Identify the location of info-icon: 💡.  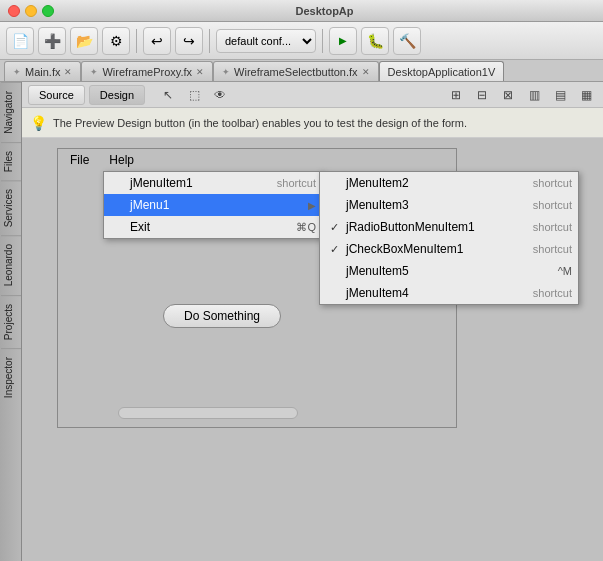
(38, 123).